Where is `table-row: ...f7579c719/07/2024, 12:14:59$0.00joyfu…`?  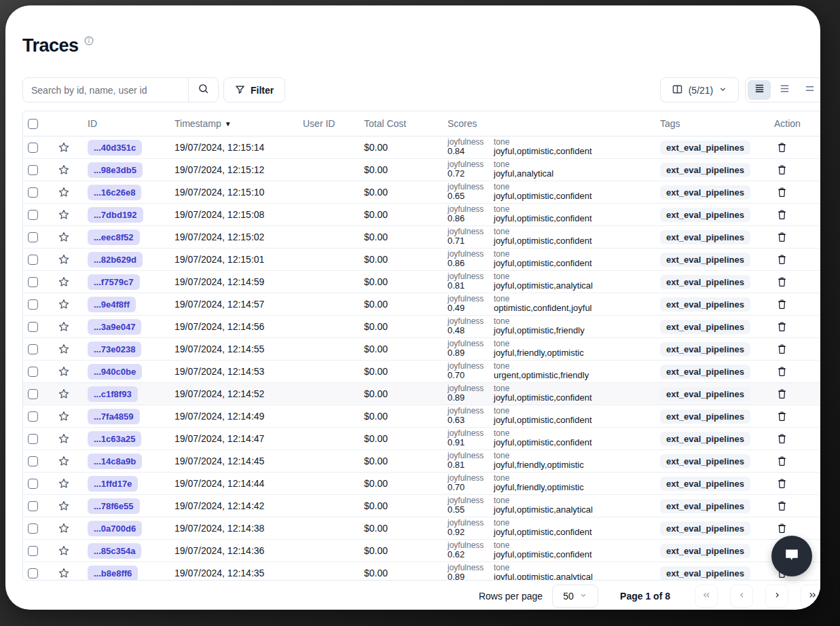 table-row: ...f7579c719/07/2024, 12:14:59$0.00joyfu… is located at coordinates (422, 282).